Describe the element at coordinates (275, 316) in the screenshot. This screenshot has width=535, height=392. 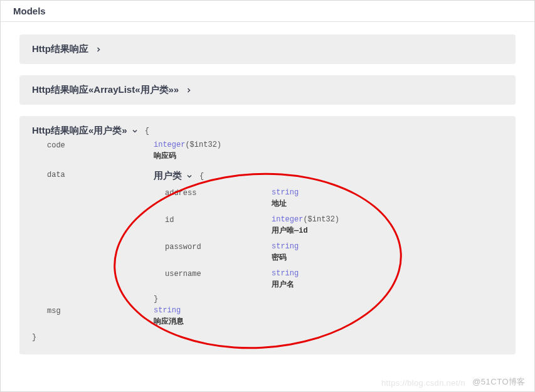
I see `property-row-msg: msg string 响应消息` at that location.